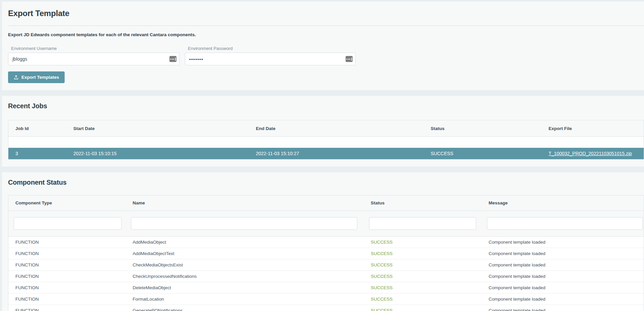  I want to click on column-header-start-date: Start Date, so click(165, 129).